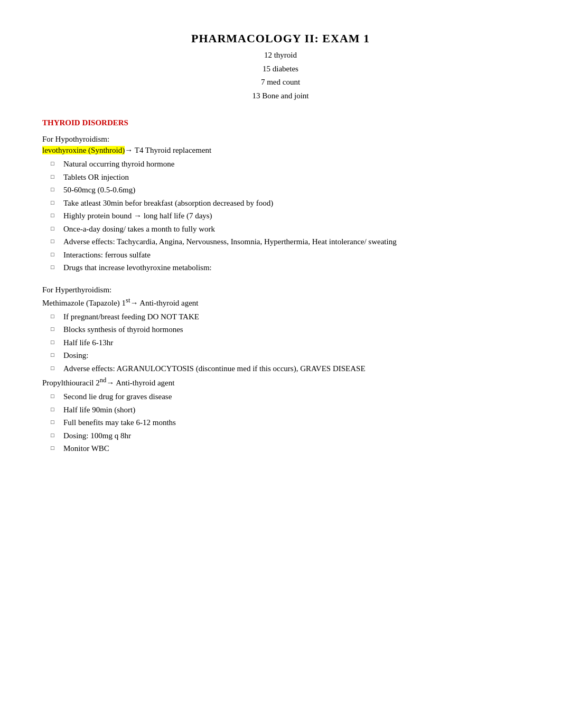 The width and height of the screenshot is (561, 728). I want to click on ptu-bullet-1: Half life 90min (short), so click(280, 410).